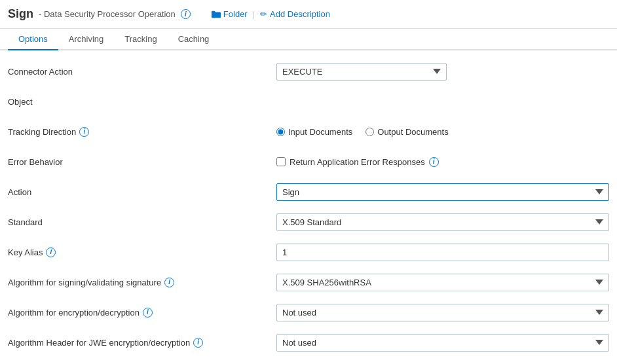 The width and height of the screenshot is (617, 364). What do you see at coordinates (300, 14) in the screenshot?
I see `add-description-label: Add Description` at bounding box center [300, 14].